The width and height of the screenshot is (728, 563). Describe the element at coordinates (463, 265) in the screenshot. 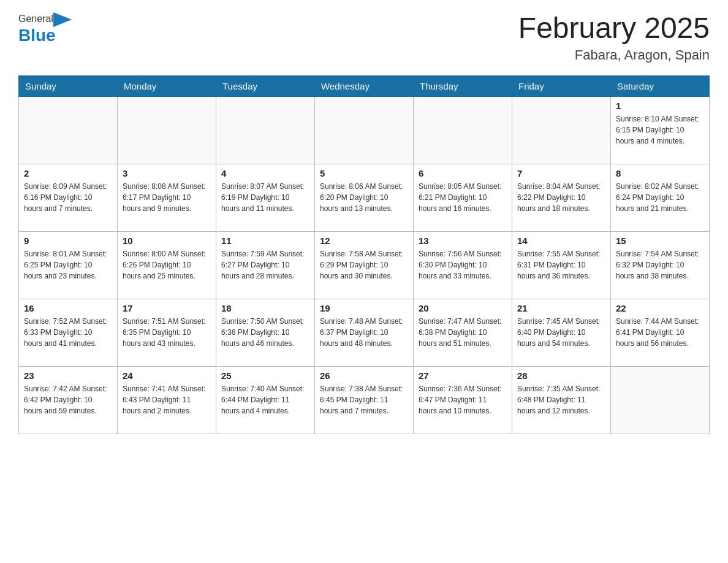

I see `day-info: Sunrise: 7:56 AM Sunset: 6:30 PM Dayligh…` at that location.